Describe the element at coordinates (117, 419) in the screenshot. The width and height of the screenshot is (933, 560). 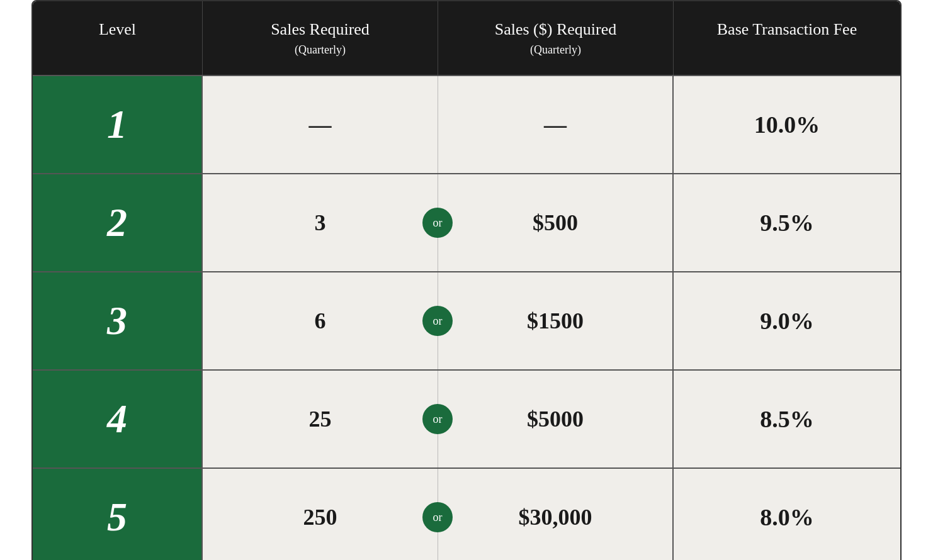
I see `level-value: 4` at that location.